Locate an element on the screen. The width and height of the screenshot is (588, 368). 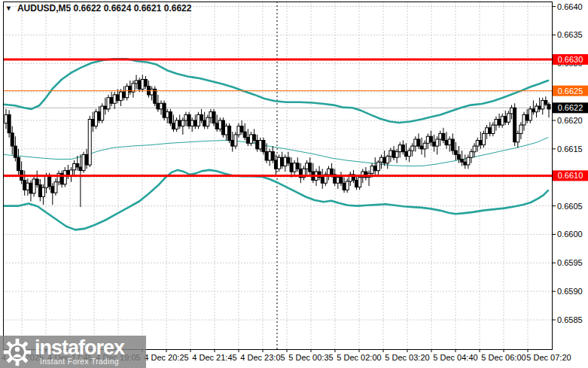
current-price-badge-text: 0.6622 is located at coordinates (571, 108).